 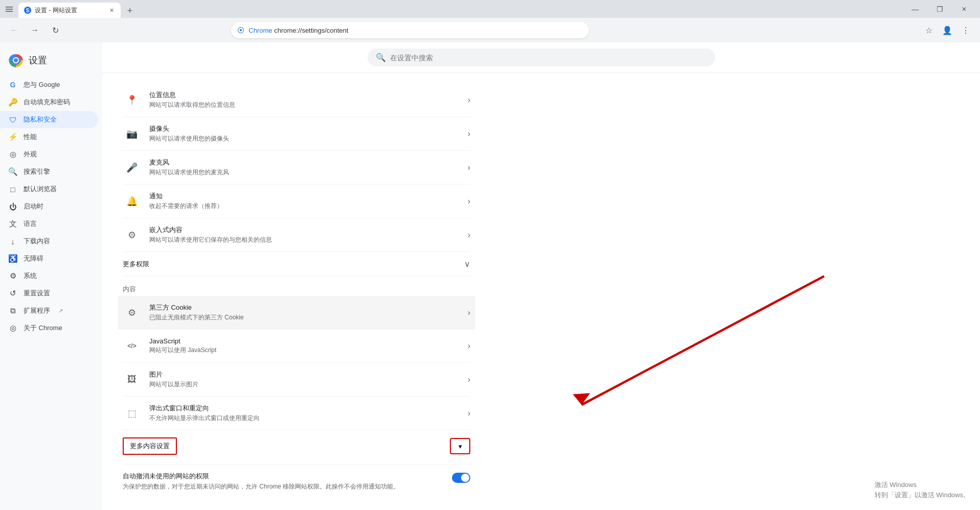 What do you see at coordinates (49, 276) in the screenshot?
I see `sidebar-item-system: ⚙ 系统` at bounding box center [49, 276].